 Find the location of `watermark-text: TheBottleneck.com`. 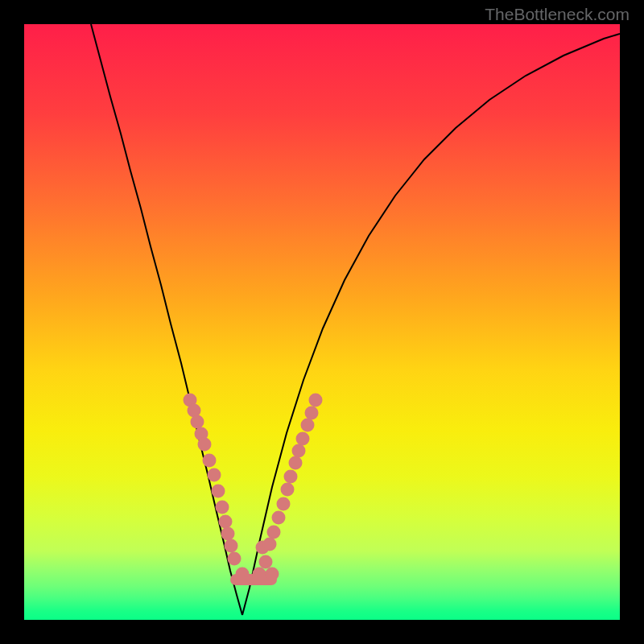

watermark-text: TheBottleneck.com is located at coordinates (557, 14).